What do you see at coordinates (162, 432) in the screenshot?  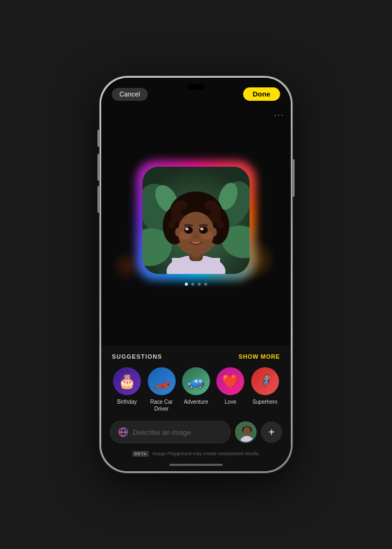 I see `input-placeholder: Describe an image` at bounding box center [162, 432].